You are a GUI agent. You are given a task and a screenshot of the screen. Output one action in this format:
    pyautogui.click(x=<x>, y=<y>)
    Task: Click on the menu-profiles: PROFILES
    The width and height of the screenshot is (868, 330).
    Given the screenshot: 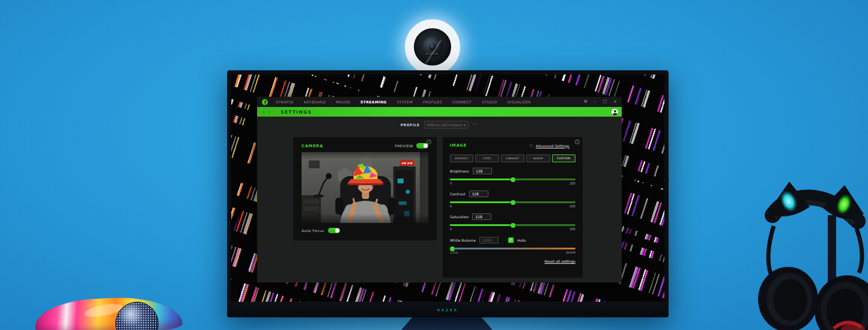 What is the action you would take?
    pyautogui.click(x=432, y=102)
    